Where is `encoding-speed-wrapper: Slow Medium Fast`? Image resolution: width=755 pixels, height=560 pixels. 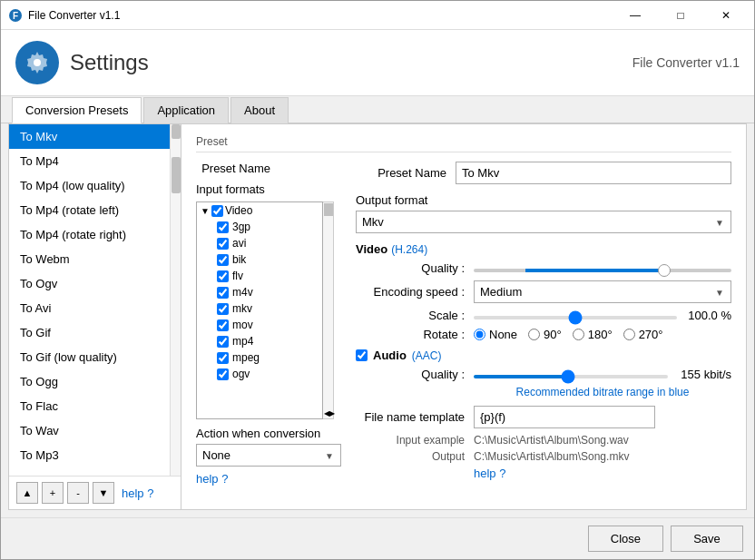
encoding-speed-wrapper: Slow Medium Fast is located at coordinates (603, 292).